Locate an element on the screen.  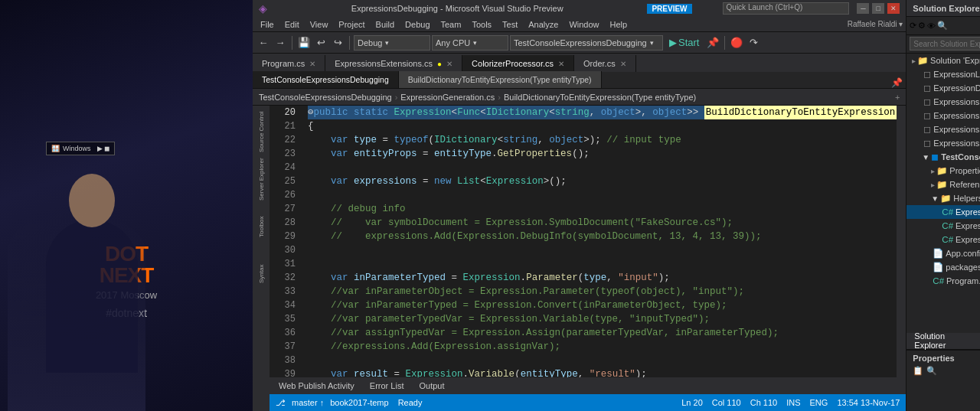
user-name: Raffaele Rialdi ▾ is located at coordinates (876, 24).